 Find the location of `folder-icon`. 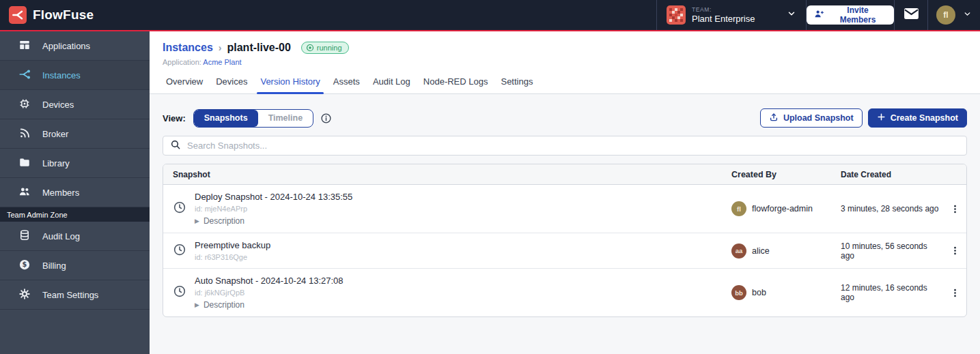

folder-icon is located at coordinates (25, 164).